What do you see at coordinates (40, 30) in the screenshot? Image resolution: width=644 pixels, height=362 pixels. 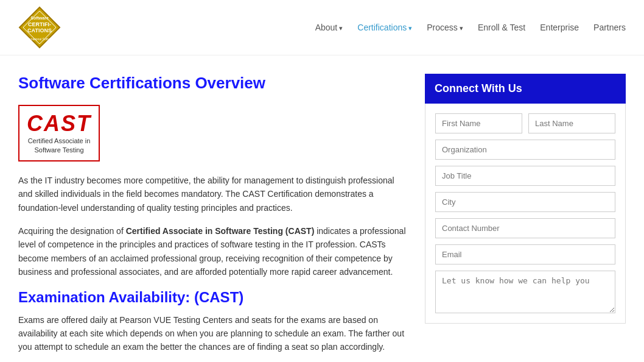 I see `svg-text: CATIONS` at bounding box center [40, 30].